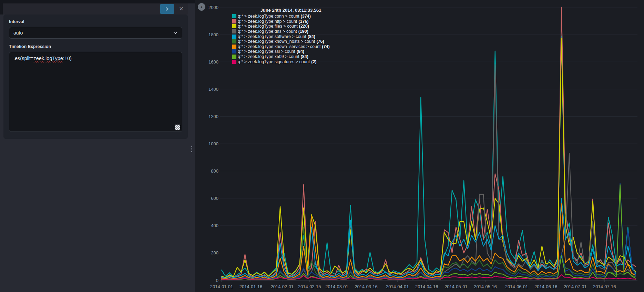  What do you see at coordinates (274, 62) in the screenshot?
I see `legend-series-label: q:* > zeek.logType:signatures > count` at bounding box center [274, 62].